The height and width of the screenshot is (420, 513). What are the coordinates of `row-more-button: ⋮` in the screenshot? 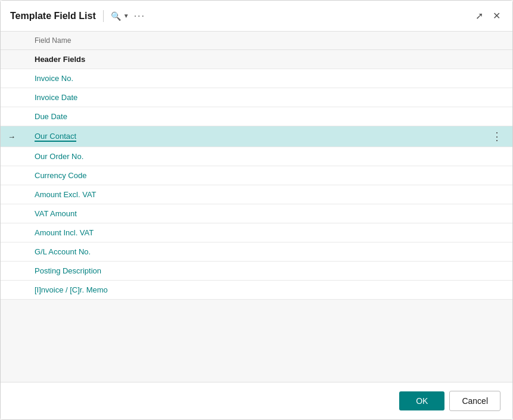 It's located at (497, 136).